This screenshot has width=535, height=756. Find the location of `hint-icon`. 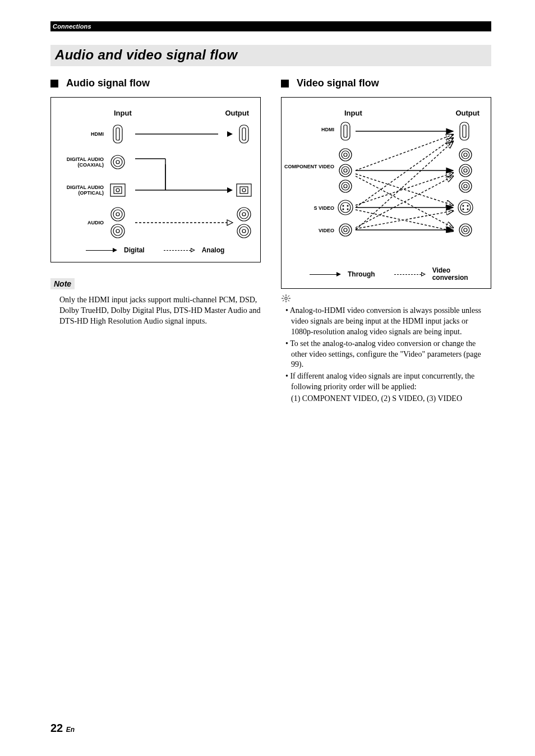

hint-icon is located at coordinates (386, 299).